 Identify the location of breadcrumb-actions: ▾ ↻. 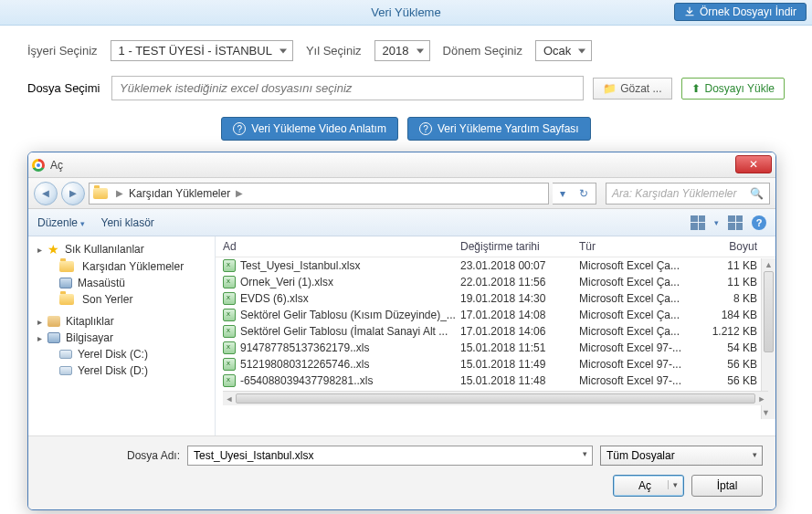
(575, 194).